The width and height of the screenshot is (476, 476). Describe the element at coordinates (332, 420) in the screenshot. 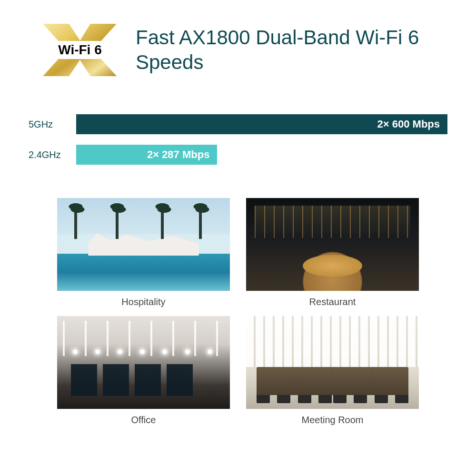

I see `caption-meeting-room: Meeting Room` at that location.